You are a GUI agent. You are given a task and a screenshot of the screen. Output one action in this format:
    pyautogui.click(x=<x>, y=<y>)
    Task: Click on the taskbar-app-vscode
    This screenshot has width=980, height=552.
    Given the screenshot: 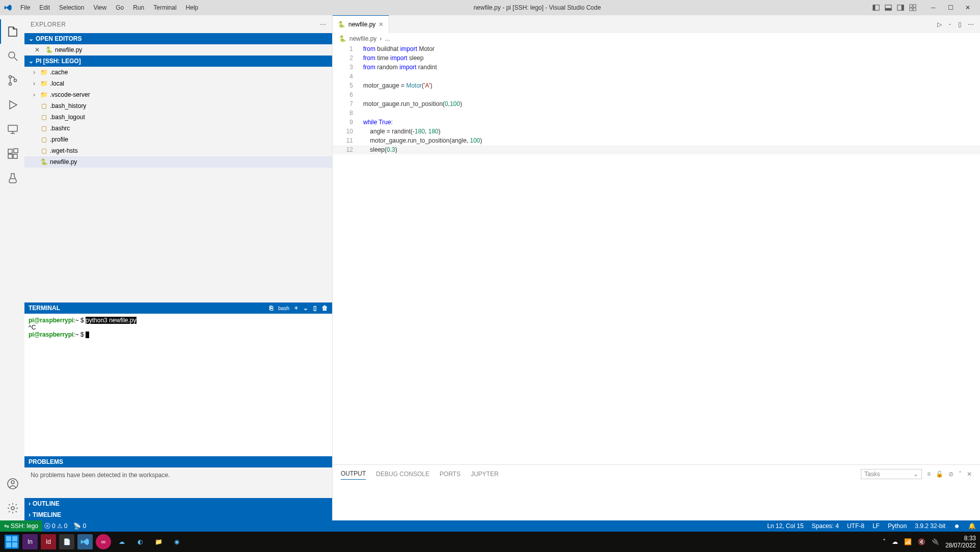 What is the action you would take?
    pyautogui.click(x=85, y=542)
    